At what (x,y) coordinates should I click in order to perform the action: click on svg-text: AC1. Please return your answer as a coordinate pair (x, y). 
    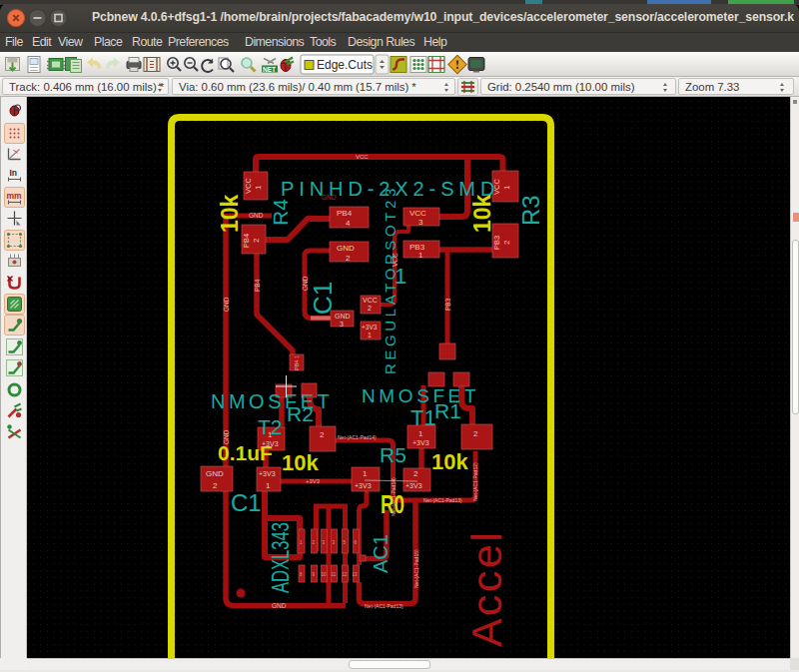
    Looking at the image, I should click on (381, 553).